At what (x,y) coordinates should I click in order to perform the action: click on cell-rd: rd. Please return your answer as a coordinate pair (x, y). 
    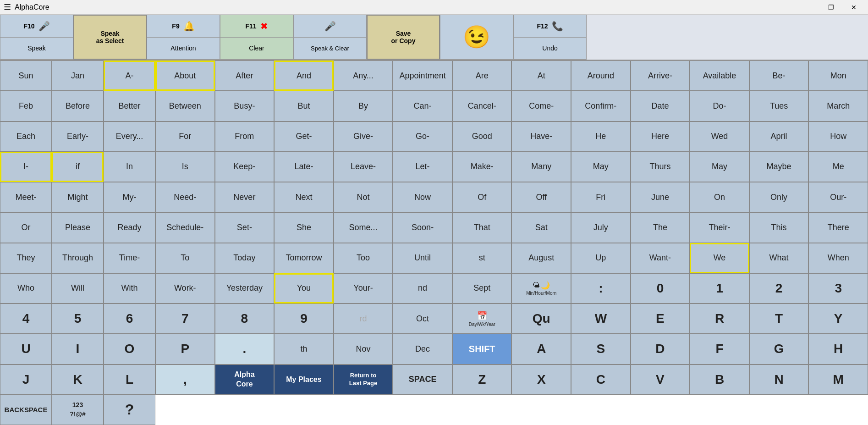
    Looking at the image, I should click on (363, 319).